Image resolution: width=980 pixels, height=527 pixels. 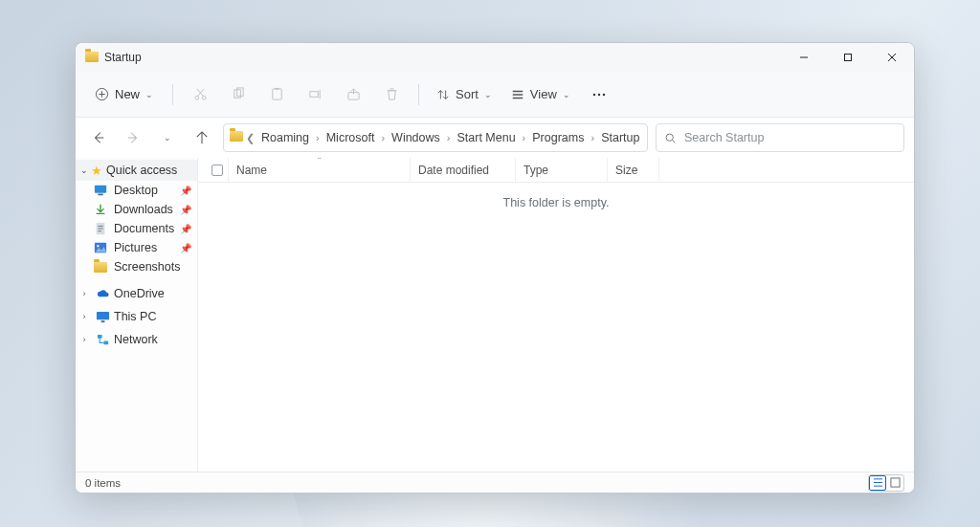 What do you see at coordinates (201, 94) in the screenshot?
I see `cut-icon` at bounding box center [201, 94].